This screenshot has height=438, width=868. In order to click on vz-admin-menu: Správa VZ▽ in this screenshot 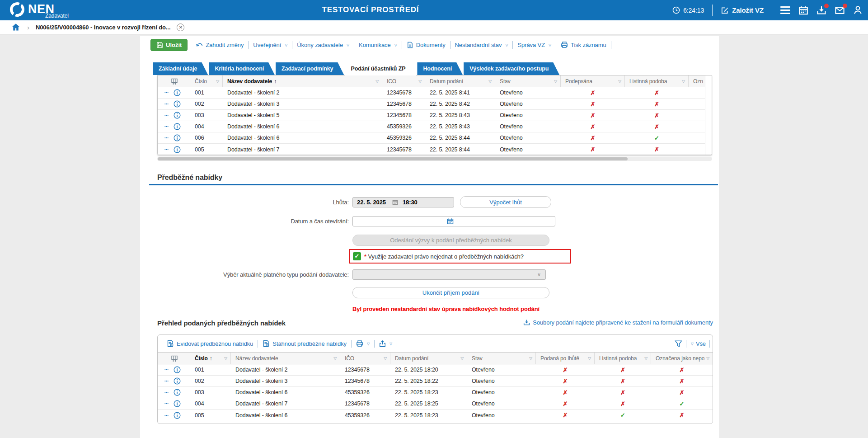, I will do `click(534, 45)`.